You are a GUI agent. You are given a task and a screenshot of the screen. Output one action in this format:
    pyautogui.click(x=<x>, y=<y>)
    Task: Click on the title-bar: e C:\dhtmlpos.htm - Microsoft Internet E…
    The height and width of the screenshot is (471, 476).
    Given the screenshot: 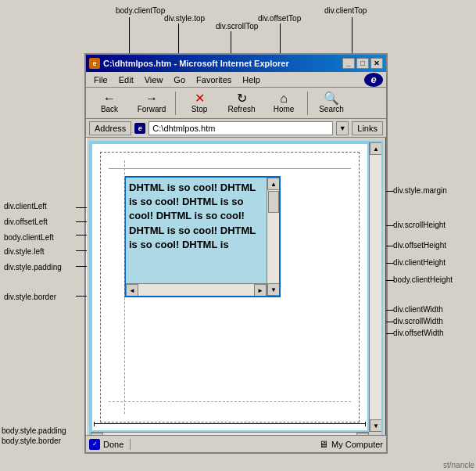 What is the action you would take?
    pyautogui.click(x=236, y=63)
    